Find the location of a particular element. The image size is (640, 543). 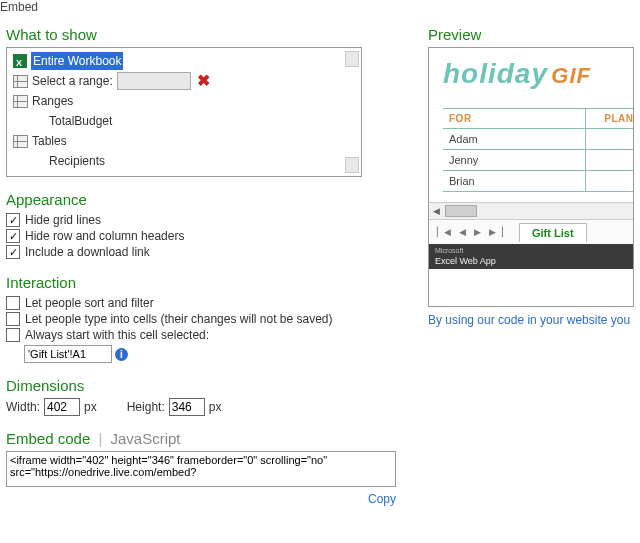

range-icon is located at coordinates (20, 82).